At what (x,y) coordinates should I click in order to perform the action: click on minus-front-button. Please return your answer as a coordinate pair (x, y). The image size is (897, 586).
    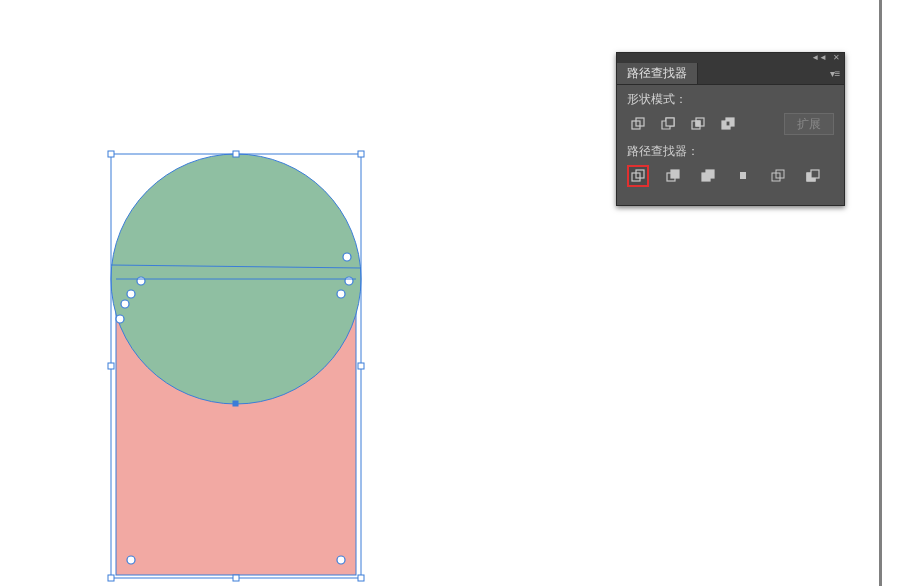
    Looking at the image, I should click on (668, 124).